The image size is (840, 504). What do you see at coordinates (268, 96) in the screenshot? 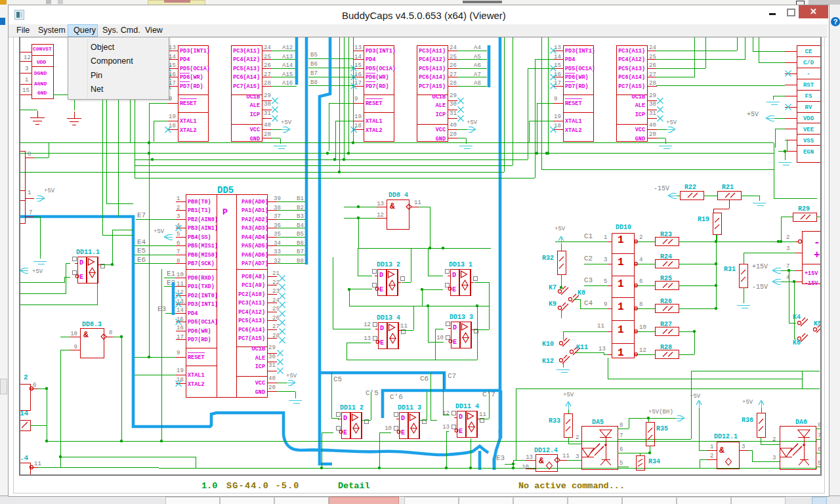
I see `svg-text: 29` at bounding box center [268, 96].